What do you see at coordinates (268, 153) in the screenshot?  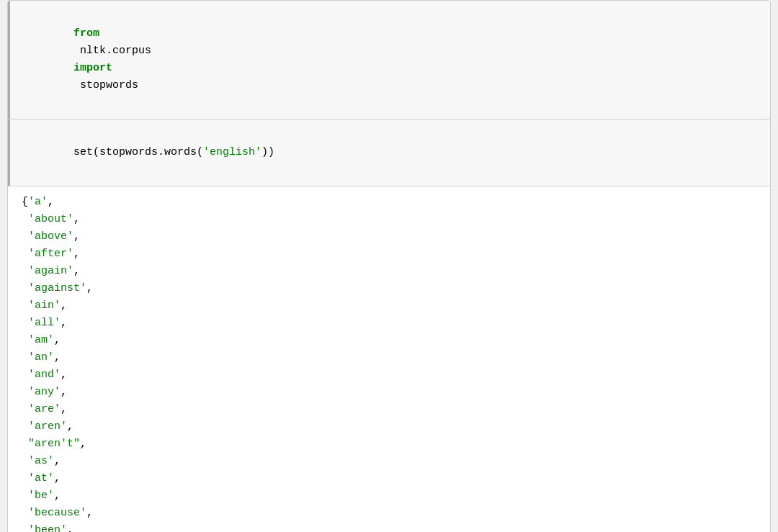 I see `code-set-close: ))` at bounding box center [268, 153].